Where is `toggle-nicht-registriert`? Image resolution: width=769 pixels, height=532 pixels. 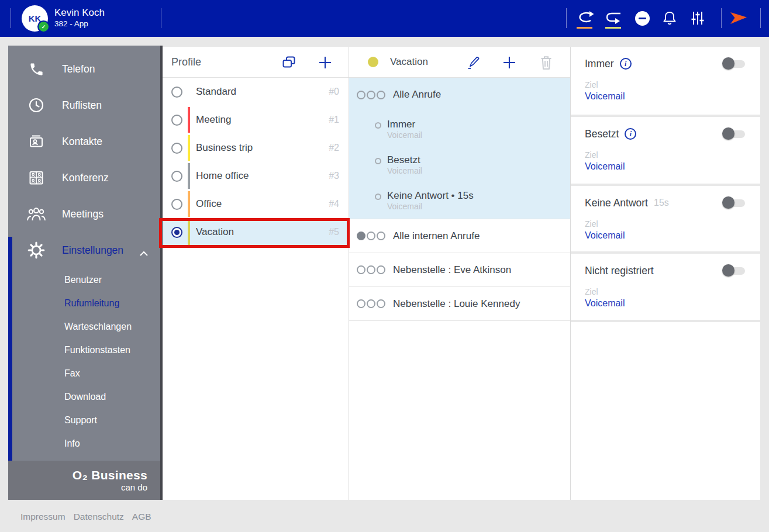 toggle-nicht-registriert is located at coordinates (733, 271).